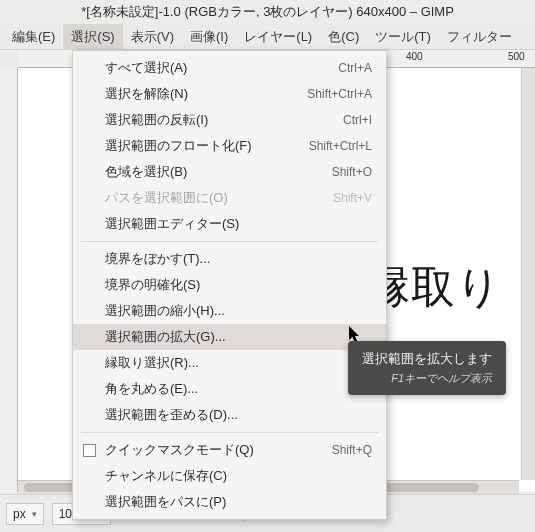 The image size is (535, 532). I want to click on menu-item-shortcut: Shift+Ctrl+L, so click(340, 146).